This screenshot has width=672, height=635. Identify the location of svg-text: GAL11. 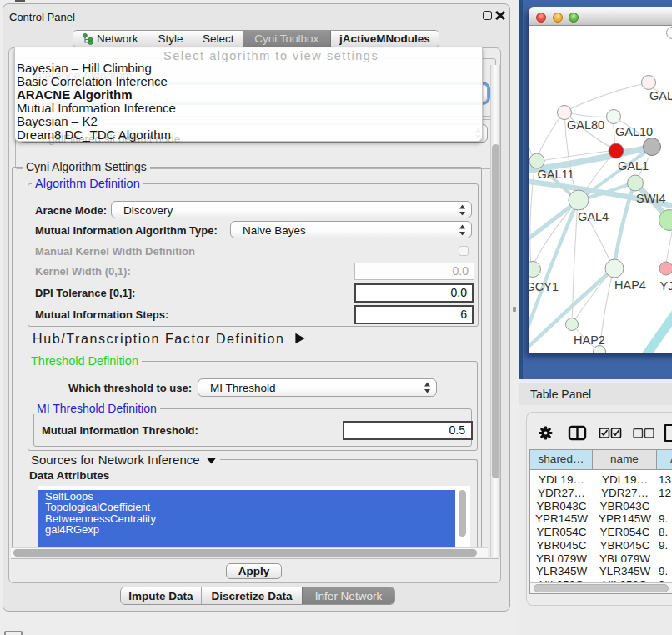
(556, 174).